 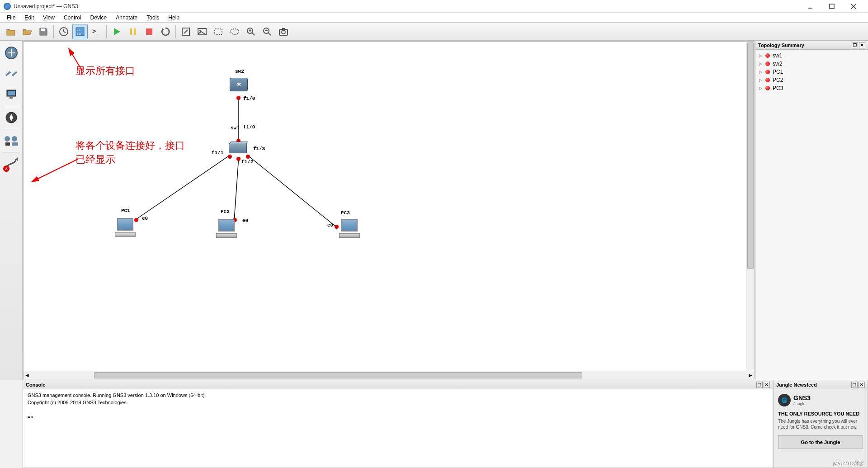 I want to click on close-button, so click(x=854, y=6).